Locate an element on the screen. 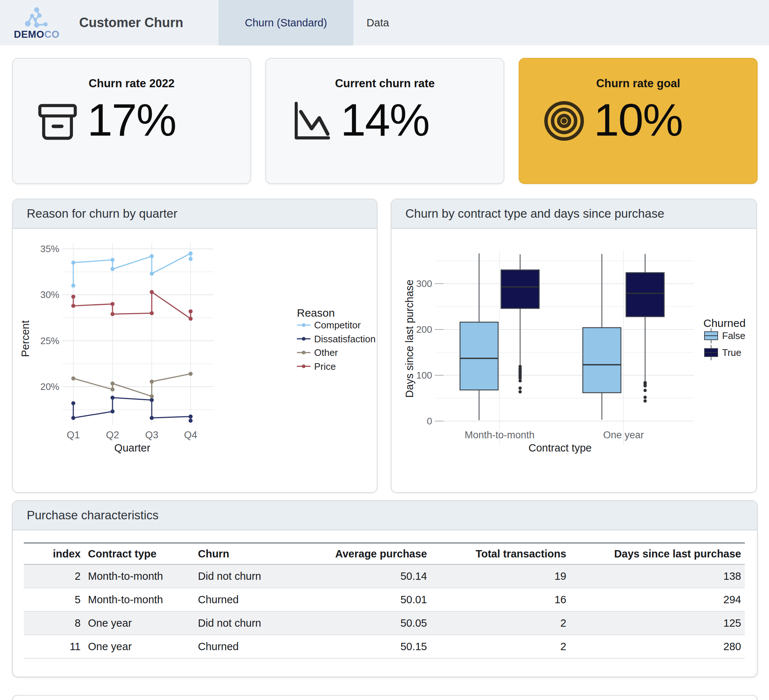 The height and width of the screenshot is (700, 769). kpi-title: Churn rate goal is located at coordinates (638, 84).